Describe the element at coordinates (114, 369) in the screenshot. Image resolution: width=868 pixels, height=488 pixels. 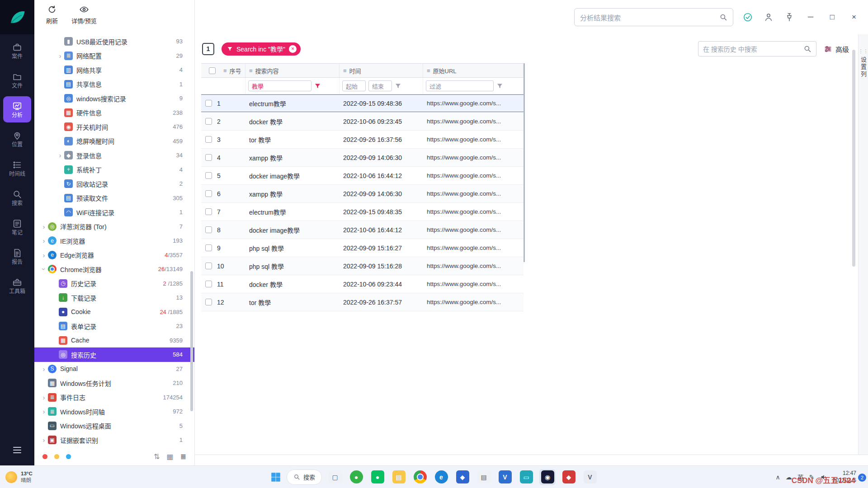
I see `tree-item-signal: ›SSignal27` at that location.